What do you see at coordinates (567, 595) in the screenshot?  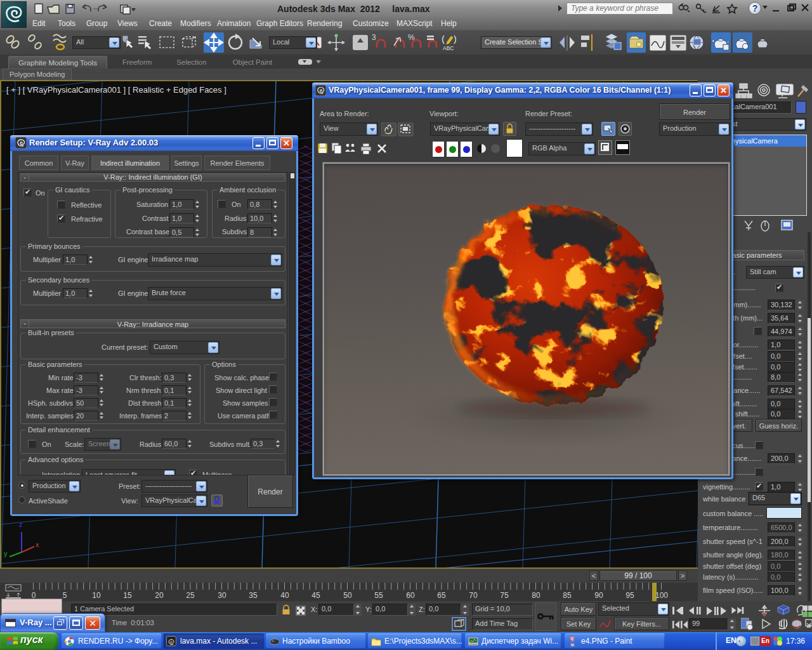 I see `svg-text: 85` at bounding box center [567, 595].